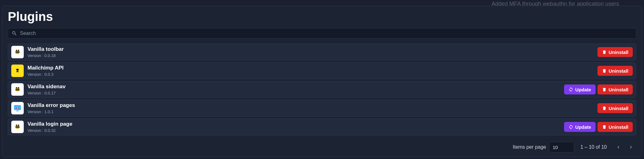 Image resolution: width=644 pixels, height=159 pixels. Describe the element at coordinates (312, 105) in the screenshot. I see `plugin-name: Vanilla error pages` at that location.